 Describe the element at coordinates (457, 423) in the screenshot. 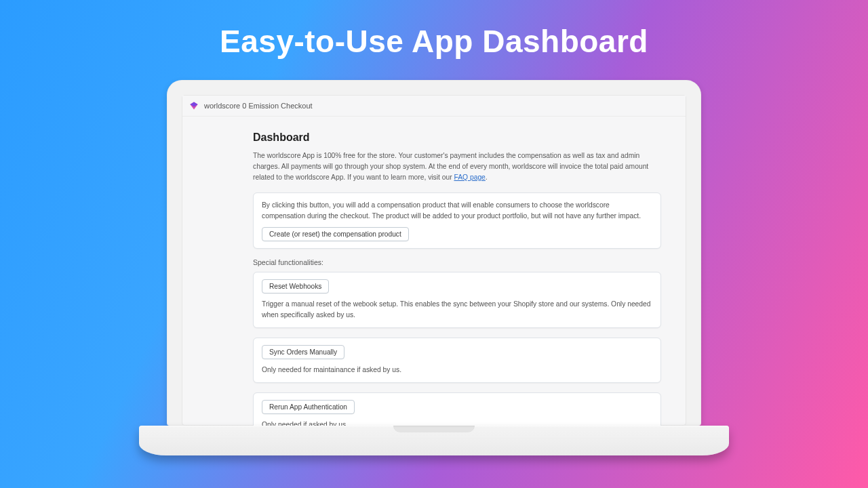

I see `rerun-auth-text: Only needed if asked by us.` at that location.